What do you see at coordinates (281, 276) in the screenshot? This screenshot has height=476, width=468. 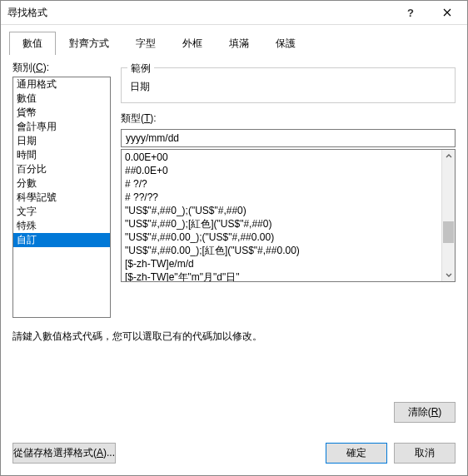 I see `format-code-item: [$-zh-TW]e"年"m"月"d"日"` at bounding box center [281, 276].